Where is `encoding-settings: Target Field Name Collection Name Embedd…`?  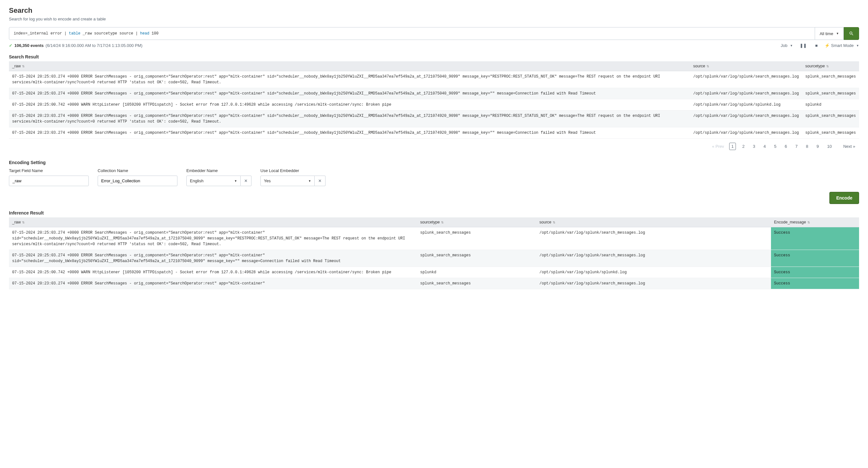
encoding-settings: Target Field Name Collection Name Embedd… is located at coordinates (434, 177).